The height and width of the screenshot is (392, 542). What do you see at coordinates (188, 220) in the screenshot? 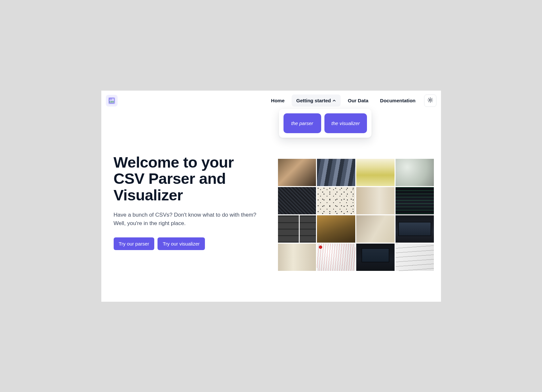
I see `hero-subtitle: Have a bunch of CSVs? Don't know what to…` at bounding box center [188, 220].